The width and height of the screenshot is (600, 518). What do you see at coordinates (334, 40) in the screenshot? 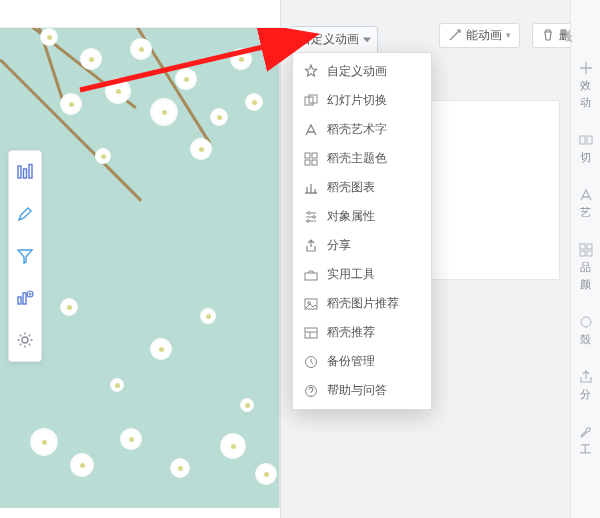
I see `pane-menu-trigger-wrapper: 自定义动画` at bounding box center [334, 40].